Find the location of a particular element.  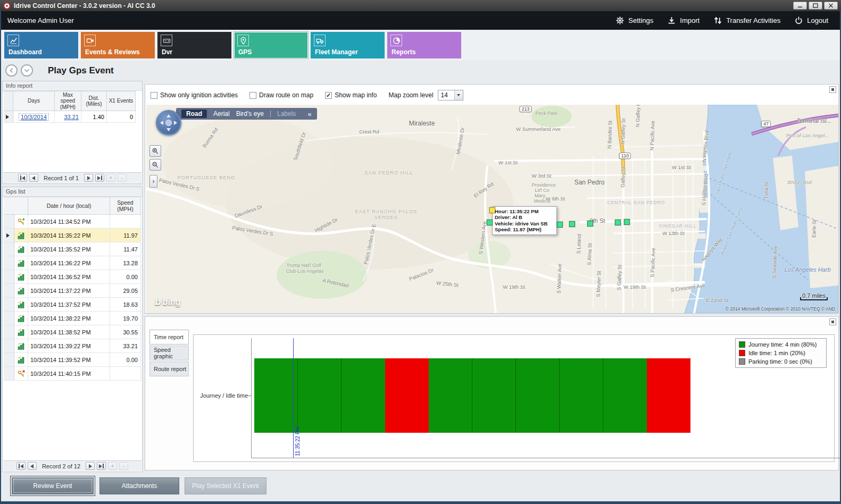

day-link: 10/3/2014 is located at coordinates (34, 117).